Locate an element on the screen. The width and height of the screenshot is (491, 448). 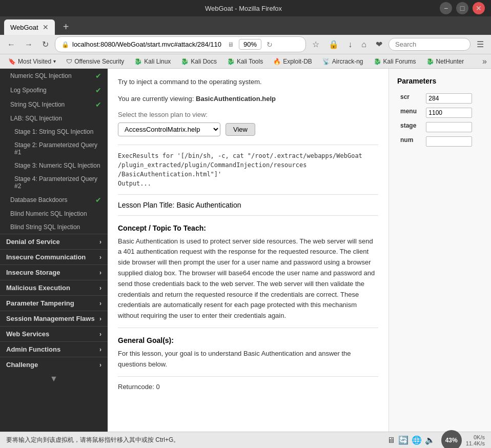
search-field-container is located at coordinates (429, 44).